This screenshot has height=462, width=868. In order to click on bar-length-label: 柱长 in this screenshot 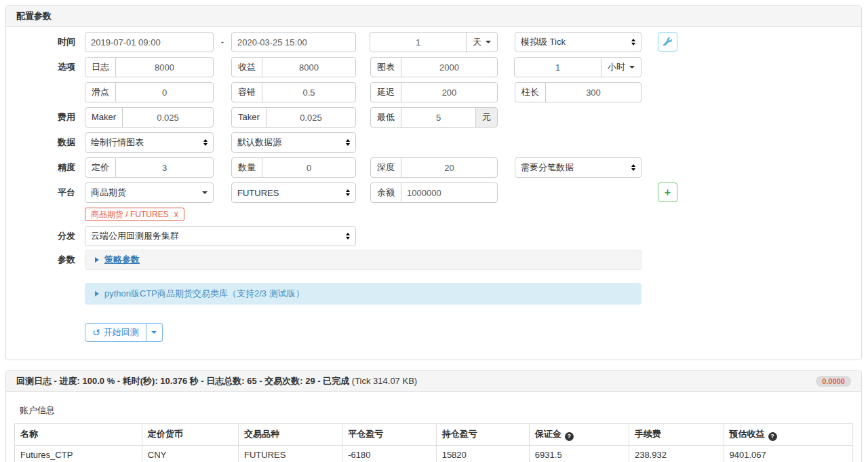, I will do `click(530, 92)`.